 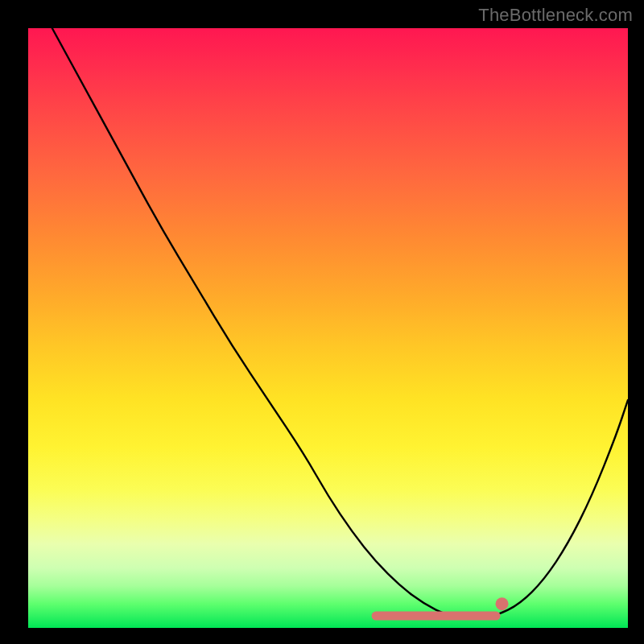 I want to click on bottleneck-accent-dot, so click(x=502, y=604).